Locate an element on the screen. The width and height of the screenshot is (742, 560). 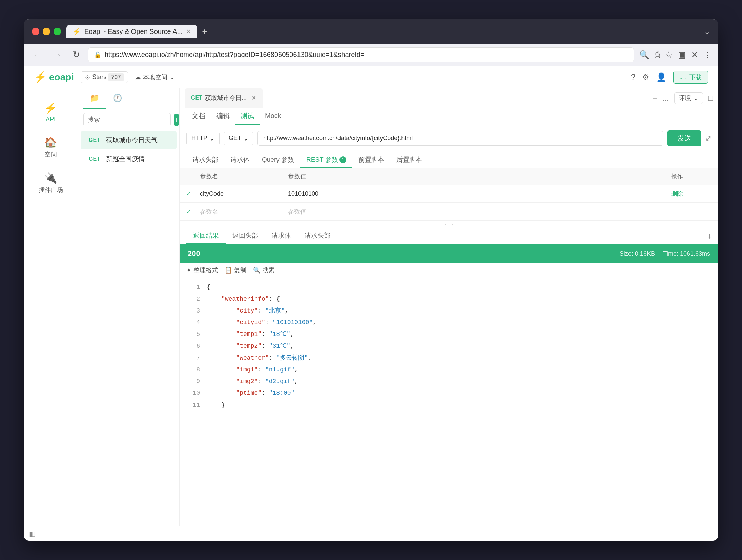
results-tab-req-body: 请求体 is located at coordinates (281, 236).